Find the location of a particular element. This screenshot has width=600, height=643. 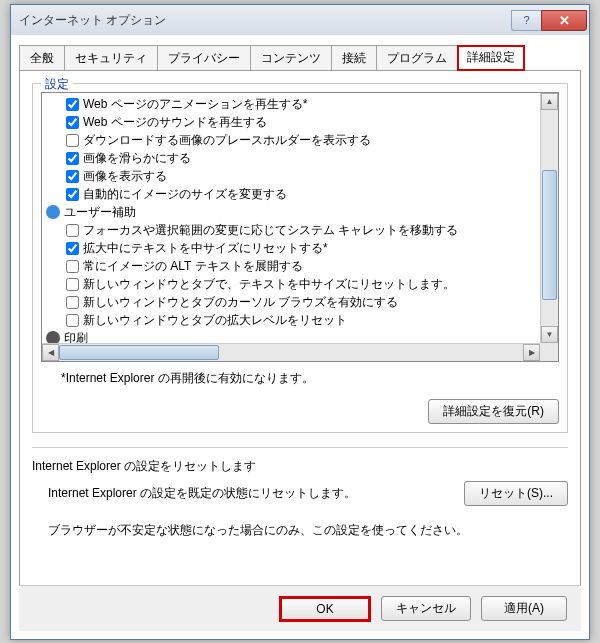

setting-label: Web ページのアニメーションを再生する* is located at coordinates (195, 104).